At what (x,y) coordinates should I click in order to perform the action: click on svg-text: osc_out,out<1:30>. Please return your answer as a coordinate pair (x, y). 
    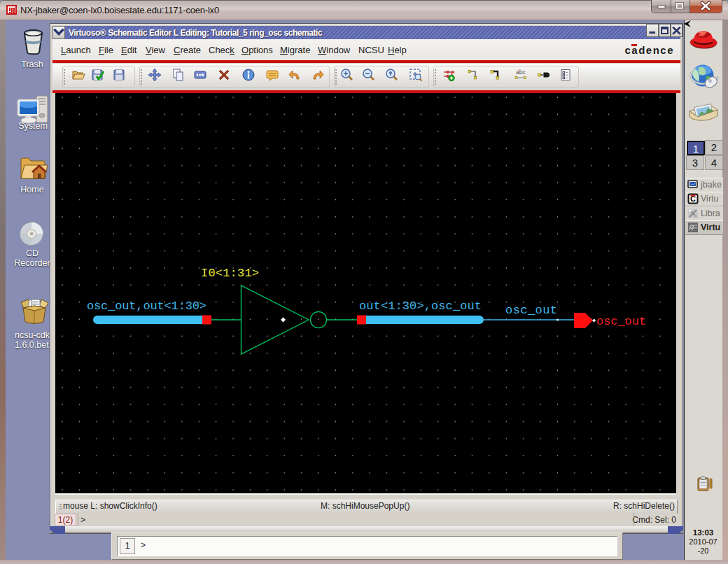
    Looking at the image, I should click on (147, 306).